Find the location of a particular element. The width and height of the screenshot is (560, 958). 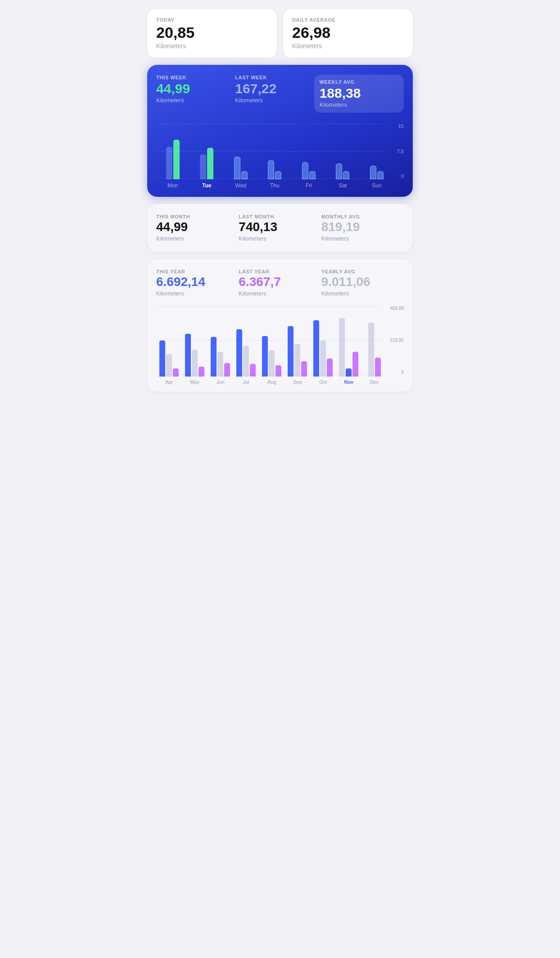

bar-sep: Sep is located at coordinates (297, 345).